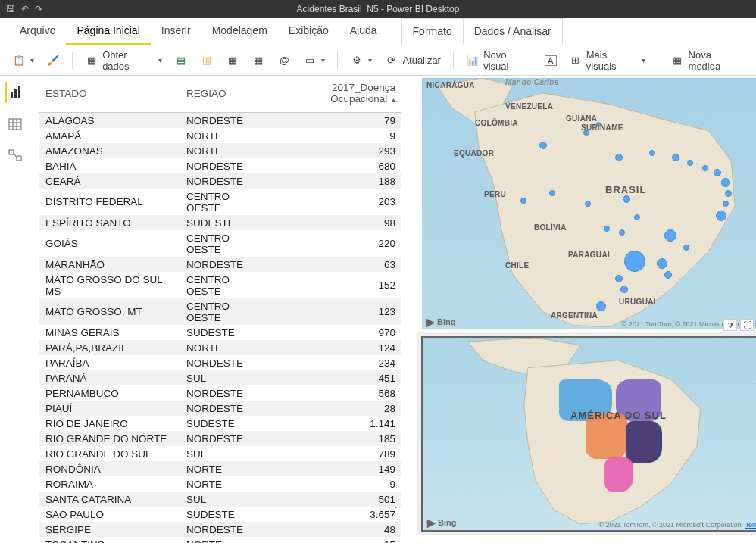 The height and width of the screenshot is (543, 756). Describe the element at coordinates (25, 9) in the screenshot. I see `undo-icon: ↶` at that location.